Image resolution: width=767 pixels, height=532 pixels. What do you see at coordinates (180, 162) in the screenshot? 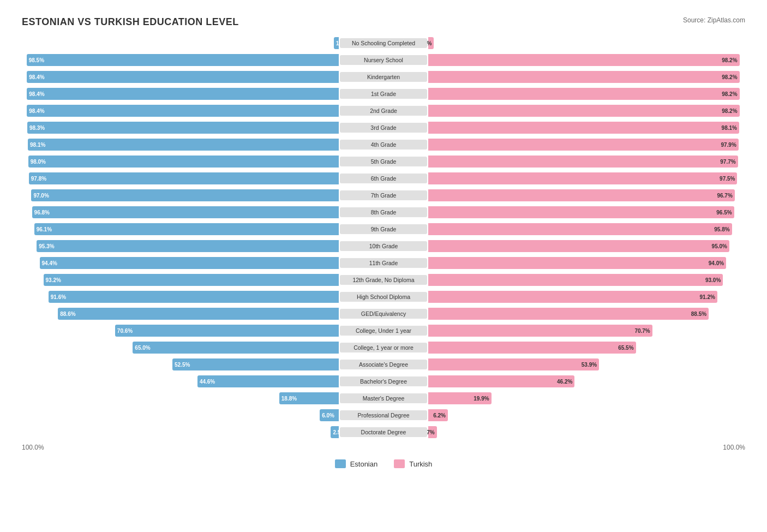
I see `left-bar-container: 98.0%` at bounding box center [180, 162].